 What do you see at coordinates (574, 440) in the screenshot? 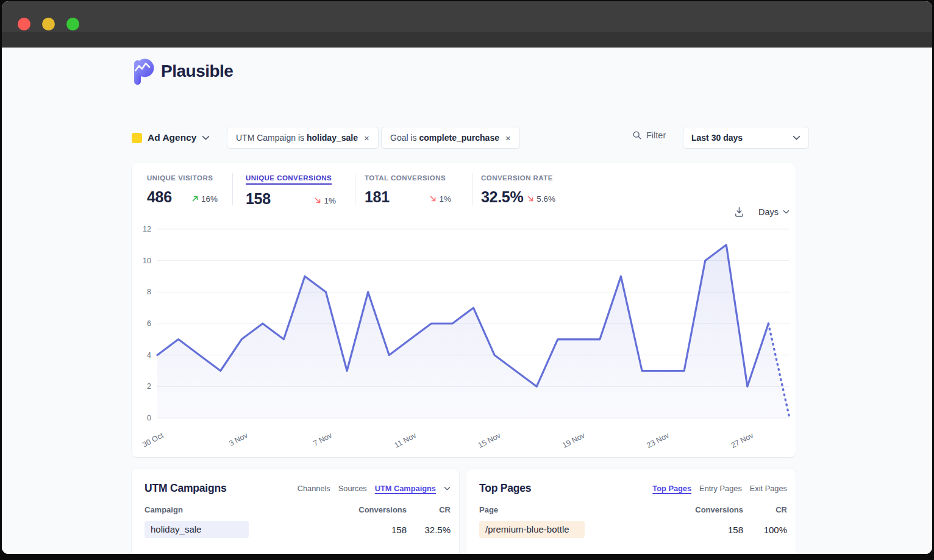
I see `svg-text: 19 Nov` at bounding box center [574, 440].